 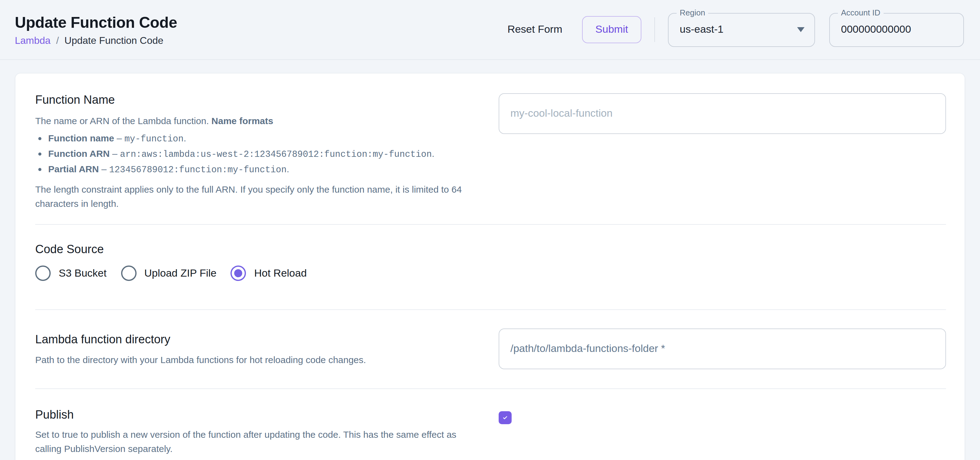 I want to click on radio-hot-reload: Hot Reload, so click(x=269, y=273).